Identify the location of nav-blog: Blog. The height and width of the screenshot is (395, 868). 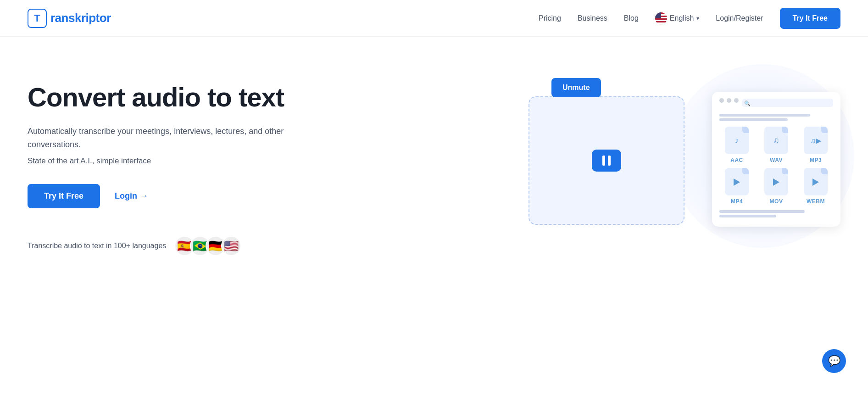
(631, 18).